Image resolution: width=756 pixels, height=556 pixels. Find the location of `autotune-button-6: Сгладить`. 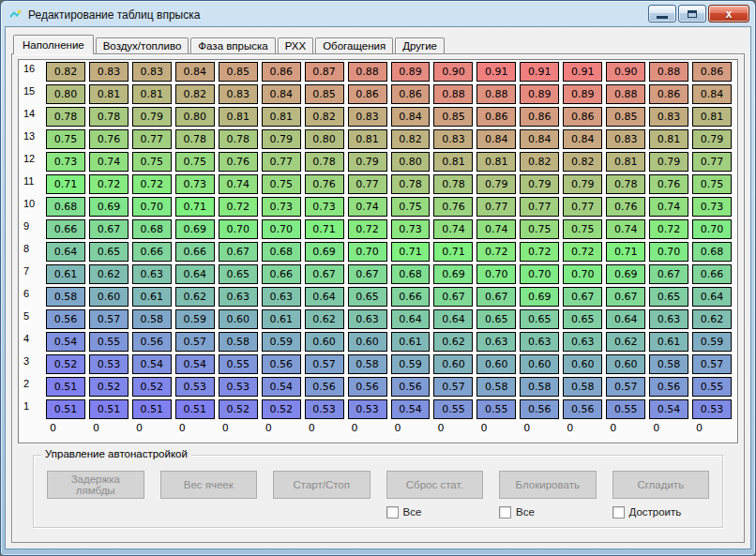

autotune-button-6: Сгладить is located at coordinates (661, 485).